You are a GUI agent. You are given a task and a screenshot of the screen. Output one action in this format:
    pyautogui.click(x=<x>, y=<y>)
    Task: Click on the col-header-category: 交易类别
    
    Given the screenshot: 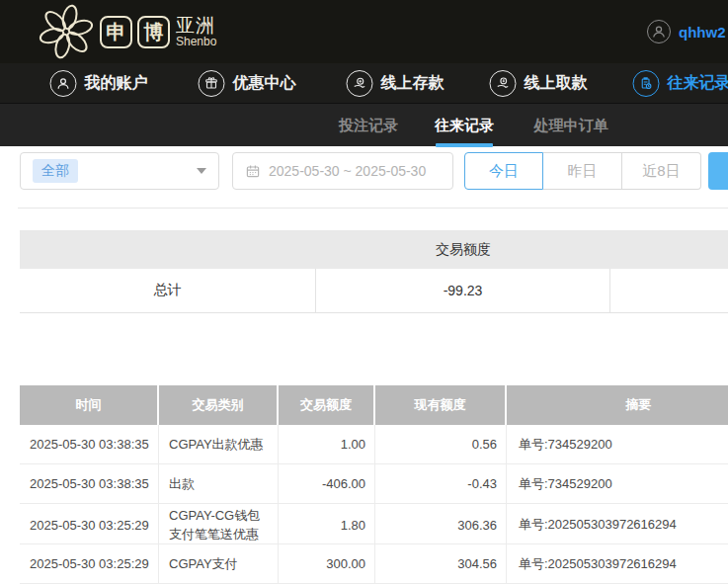 What is the action you would take?
    pyautogui.click(x=219, y=405)
    